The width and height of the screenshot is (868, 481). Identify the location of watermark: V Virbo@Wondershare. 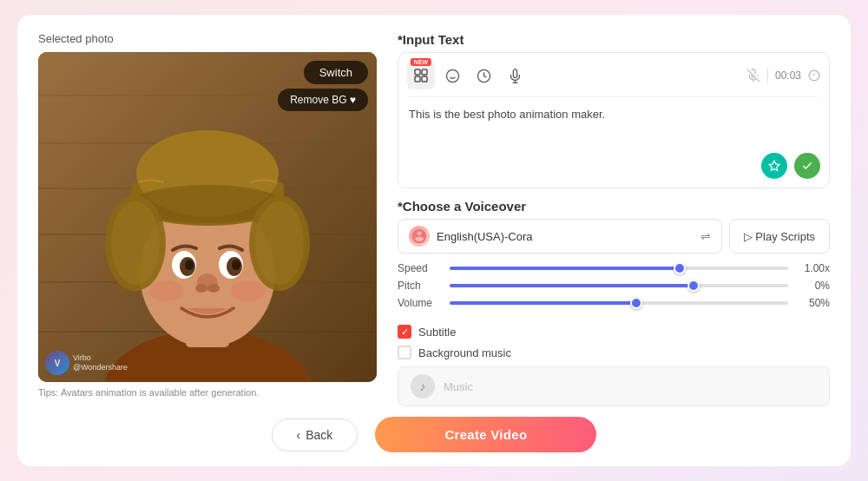
(87, 363).